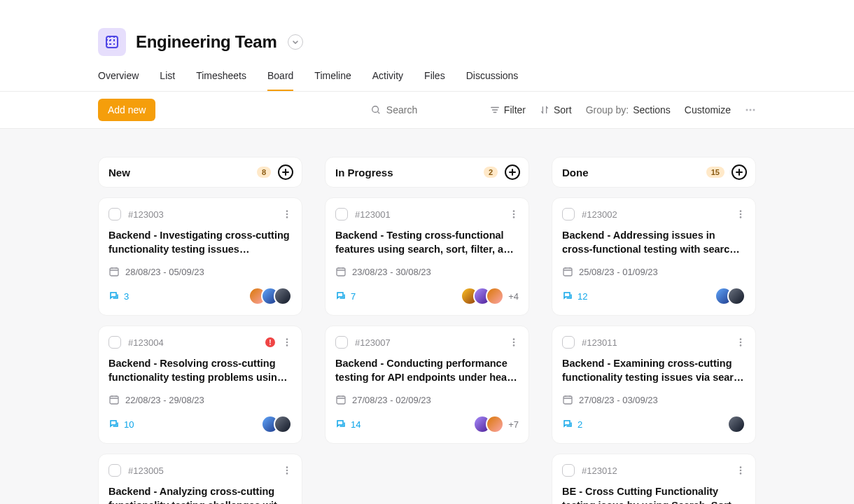 Image resolution: width=854 pixels, height=504 pixels. Describe the element at coordinates (556, 110) in the screenshot. I see `sort-button: Sort` at that location.